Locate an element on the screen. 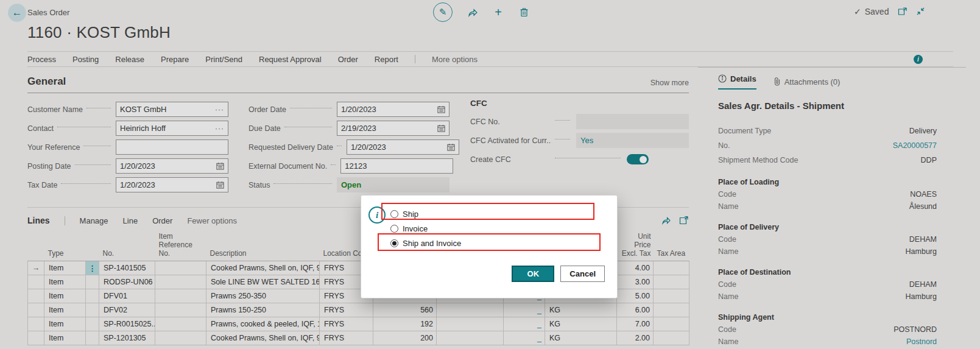 This screenshot has height=349, width=980. radio-ship-label: Ship is located at coordinates (411, 214).